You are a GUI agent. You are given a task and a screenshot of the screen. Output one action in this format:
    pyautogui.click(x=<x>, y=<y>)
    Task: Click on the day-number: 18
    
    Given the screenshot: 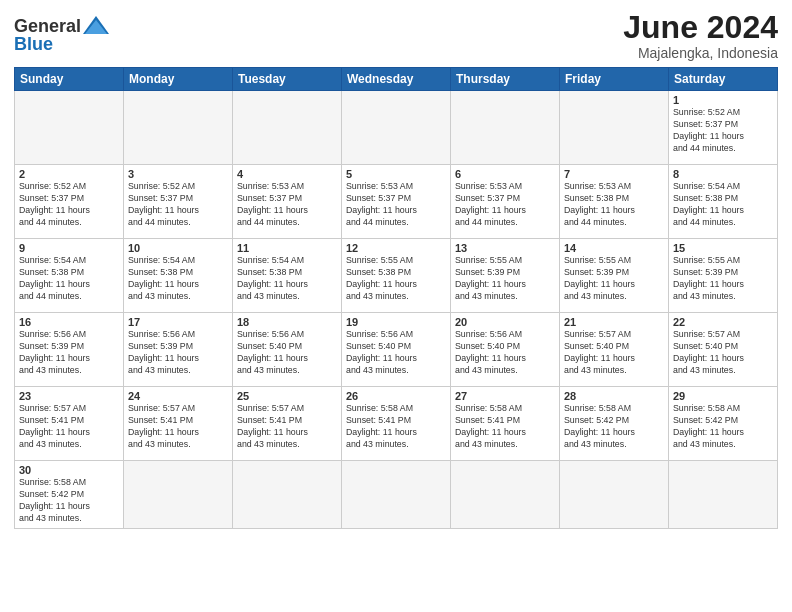 What is the action you would take?
    pyautogui.click(x=287, y=322)
    